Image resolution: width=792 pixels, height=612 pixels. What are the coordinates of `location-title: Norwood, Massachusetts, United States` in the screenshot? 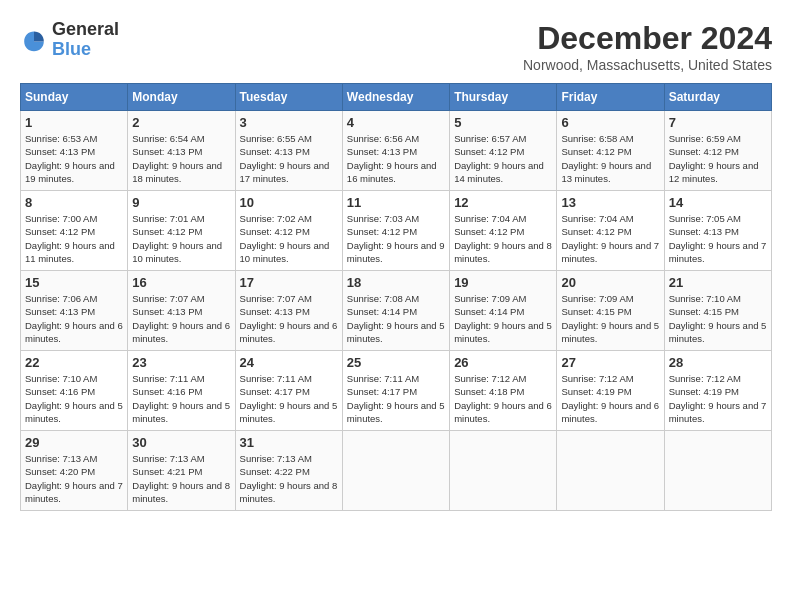 It's located at (648, 65).